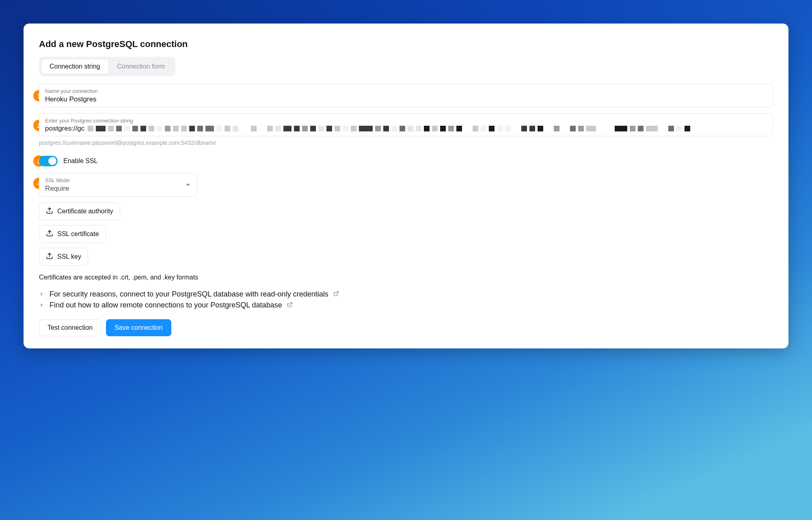 The height and width of the screenshot is (520, 812). Describe the element at coordinates (406, 125) in the screenshot. I see `connection-string-field: Enter your Postgres connection string po…` at that location.